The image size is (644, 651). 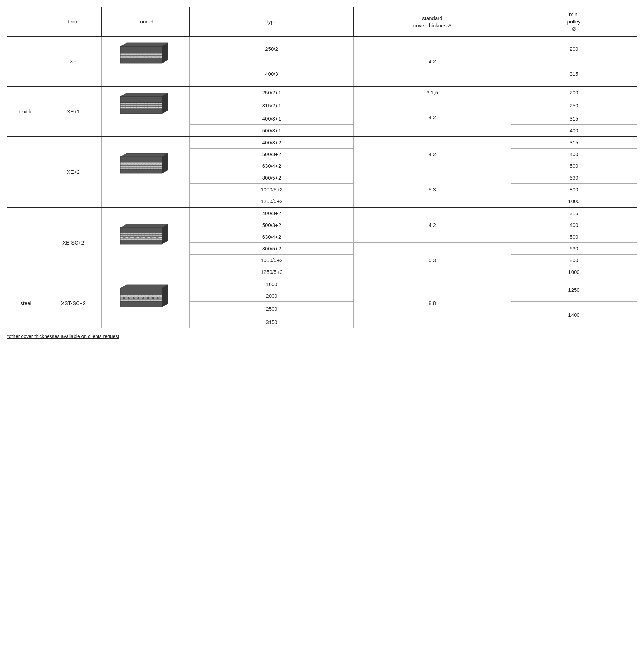 What do you see at coordinates (26, 22) in the screenshot?
I see `header-col1` at bounding box center [26, 22].